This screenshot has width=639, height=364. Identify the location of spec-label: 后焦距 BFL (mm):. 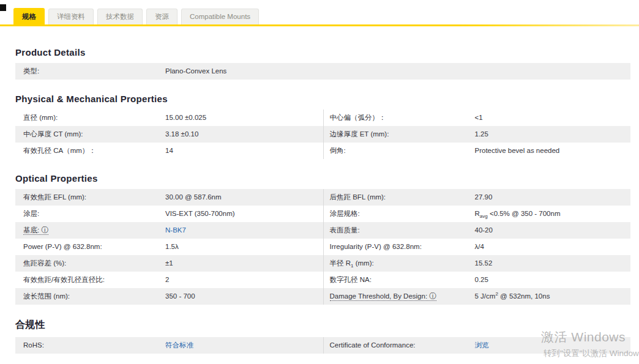
(399, 197).